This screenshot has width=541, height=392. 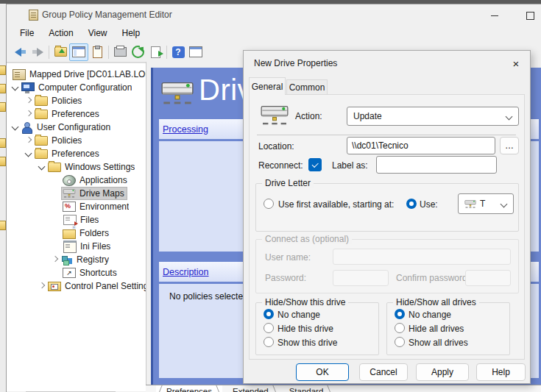 What do you see at coordinates (34, 15) in the screenshot?
I see `gpo-scroll-icon` at bounding box center [34, 15].